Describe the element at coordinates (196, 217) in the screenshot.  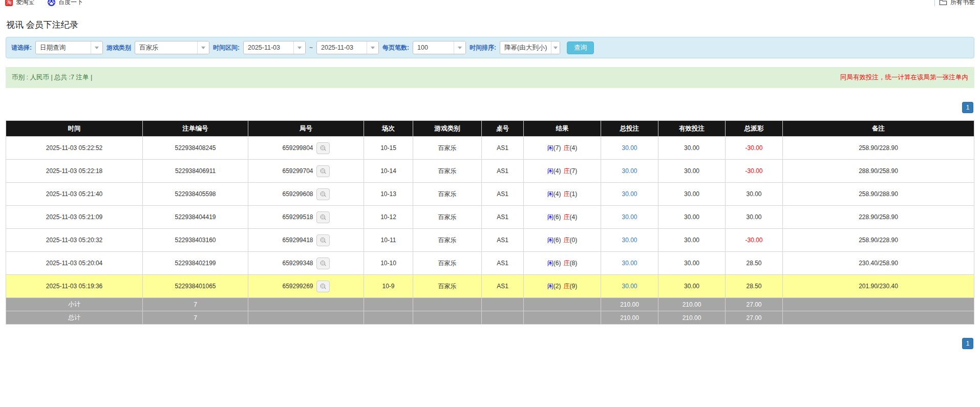
I see `cell-bet-id: 522938404419` at that location.